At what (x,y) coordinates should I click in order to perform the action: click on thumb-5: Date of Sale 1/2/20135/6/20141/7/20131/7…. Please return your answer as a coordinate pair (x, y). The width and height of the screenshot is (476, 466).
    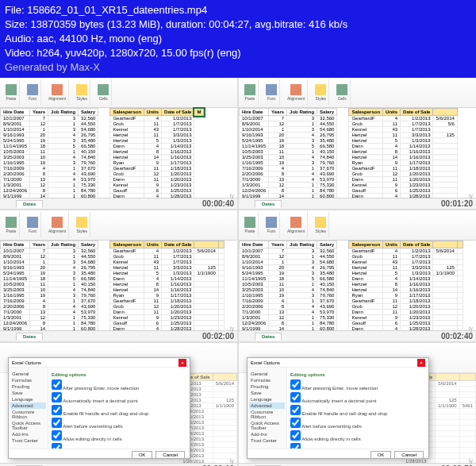
    Looking at the image, I should click on (119, 405).